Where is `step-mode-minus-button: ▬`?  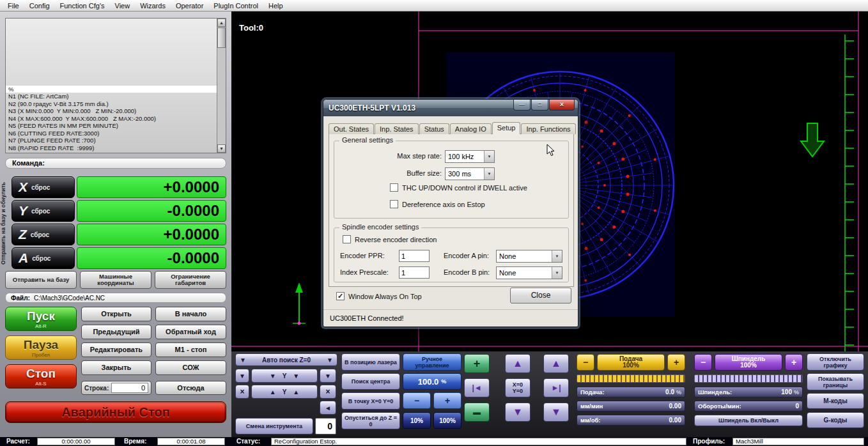 step-mode-minus-button: ▬ is located at coordinates (477, 412).